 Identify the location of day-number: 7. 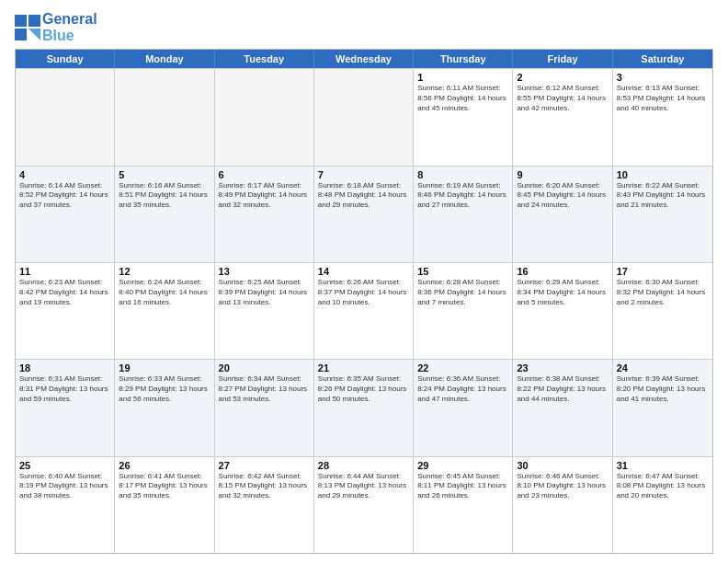
(364, 175).